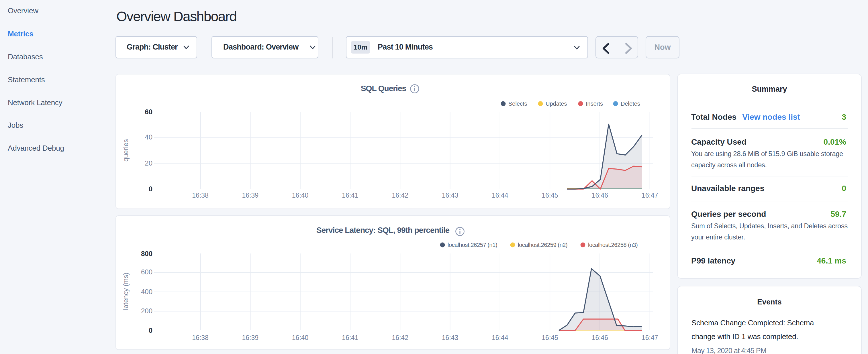  I want to click on svg-text: 800, so click(147, 253).